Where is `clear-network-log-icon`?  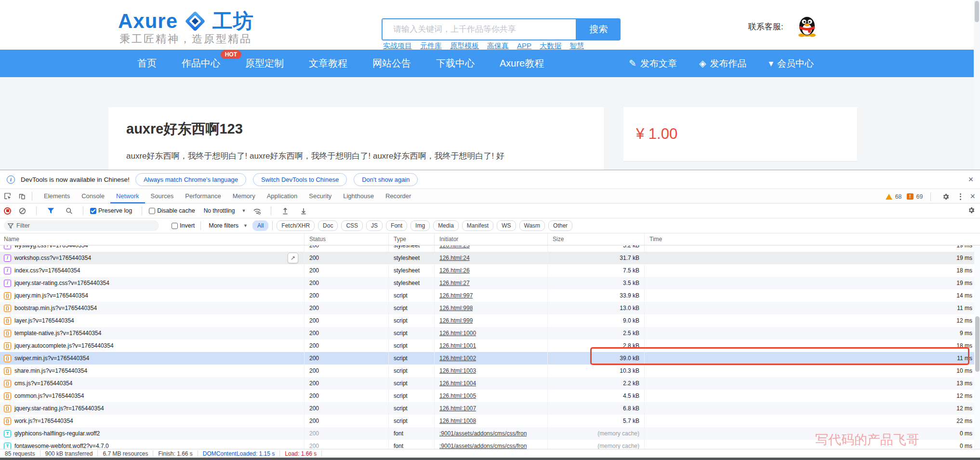
clear-network-log-icon is located at coordinates (22, 211).